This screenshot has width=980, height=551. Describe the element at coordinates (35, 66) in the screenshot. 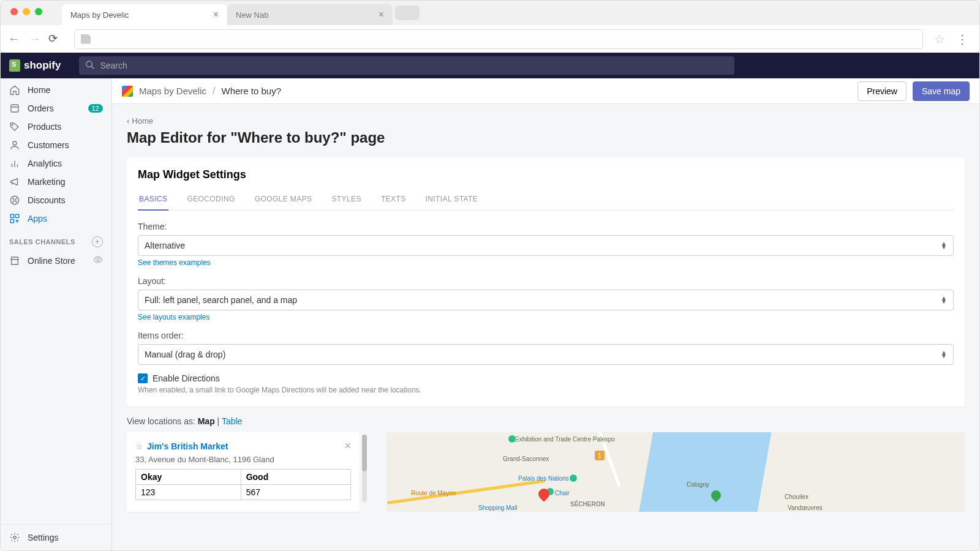

I see `shopify-logo: shopify` at that location.